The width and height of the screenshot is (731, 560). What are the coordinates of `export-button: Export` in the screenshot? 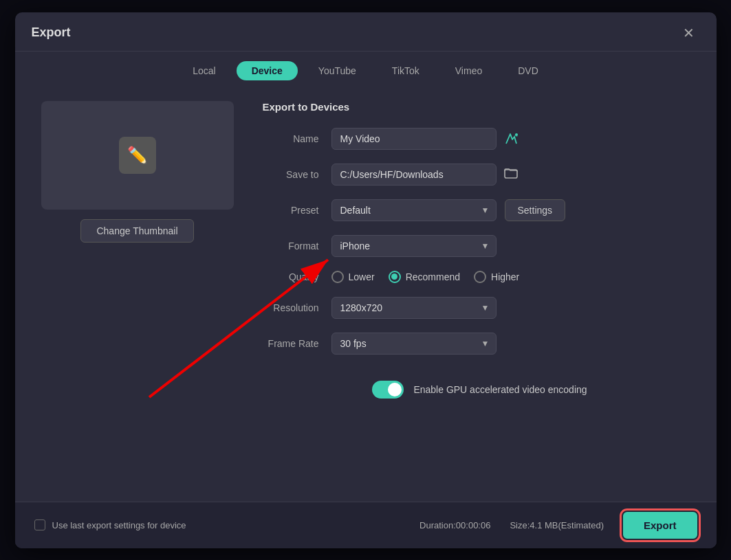 It's located at (660, 525).